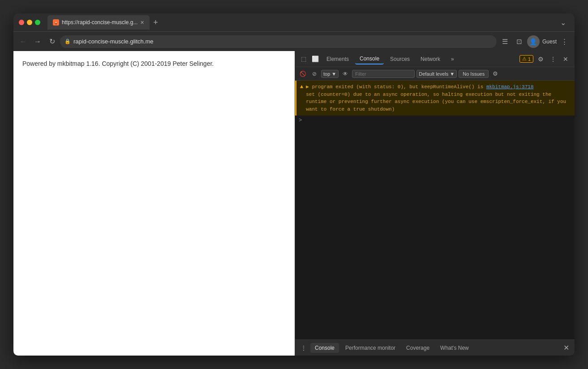 Image resolution: width=588 pixels, height=369 pixels. What do you see at coordinates (541, 59) in the screenshot?
I see `devtools-settings-button: ⚙` at bounding box center [541, 59].